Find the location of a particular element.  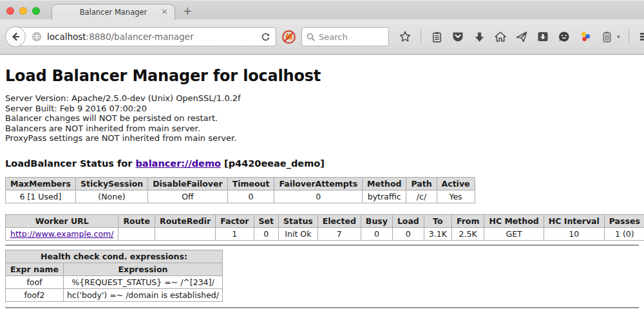

col-status: Status is located at coordinates (299, 221).